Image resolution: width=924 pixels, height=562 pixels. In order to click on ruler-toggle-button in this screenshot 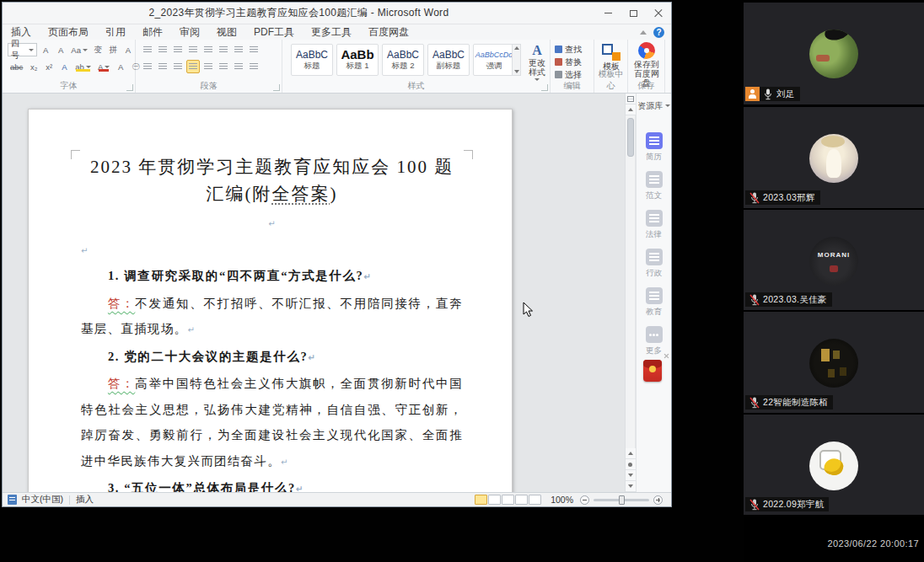, I will do `click(631, 99)`.